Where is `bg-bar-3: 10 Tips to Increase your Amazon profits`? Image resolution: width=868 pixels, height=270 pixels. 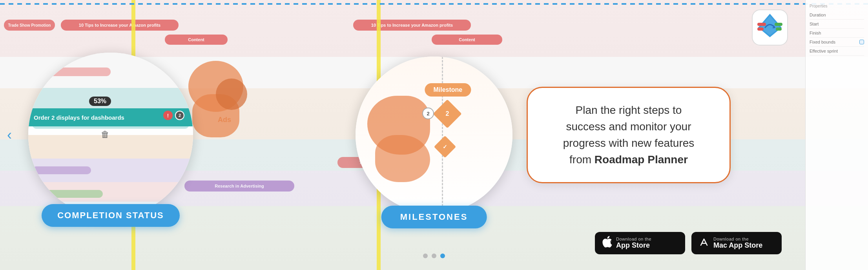 bg-bar-3: 10 Tips to Increase your Amazon profits is located at coordinates (412, 25).